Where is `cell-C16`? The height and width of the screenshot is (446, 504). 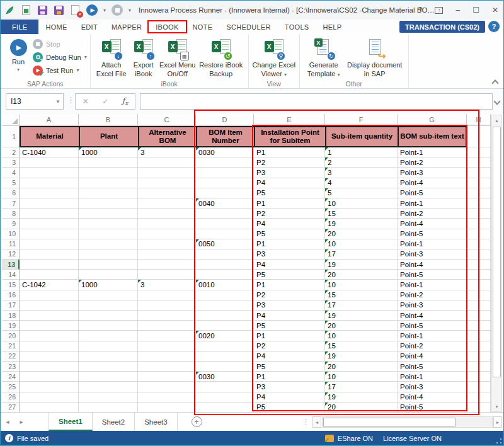 cell-C16 is located at coordinates (167, 295).